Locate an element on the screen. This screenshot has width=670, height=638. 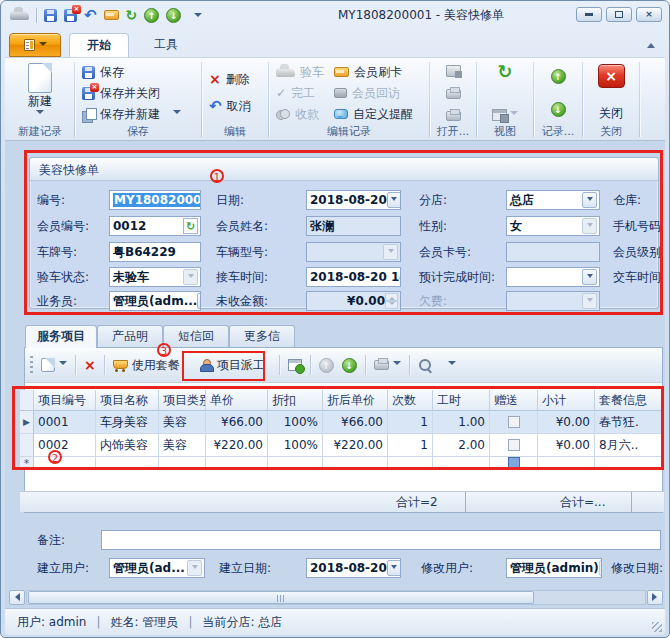
report-icon is located at coordinates (454, 71).